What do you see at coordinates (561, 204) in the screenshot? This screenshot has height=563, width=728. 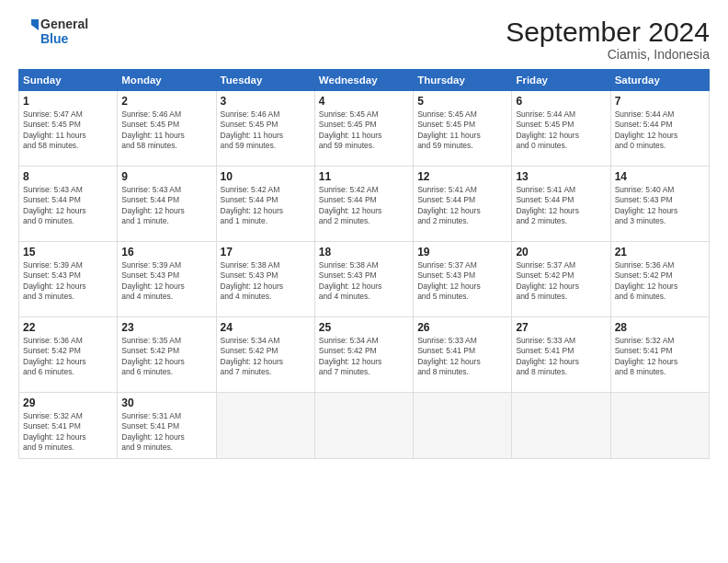 I see `calendar-cell: 13Sunrise: 5:41 AM Sunset: 5:44 PM Dayli…` at bounding box center [561, 204].